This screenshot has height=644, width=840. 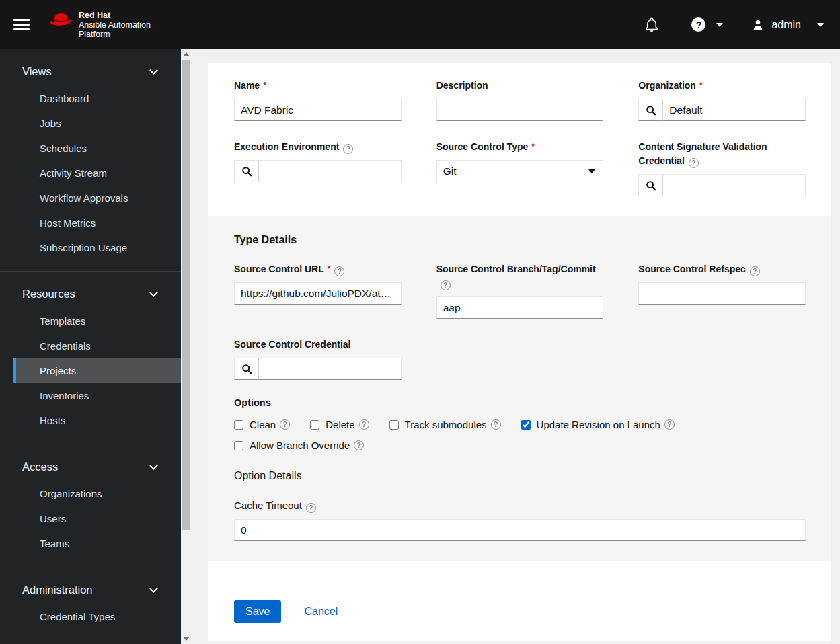 I want to click on nav-group-header-views: Views, so click(x=90, y=73).